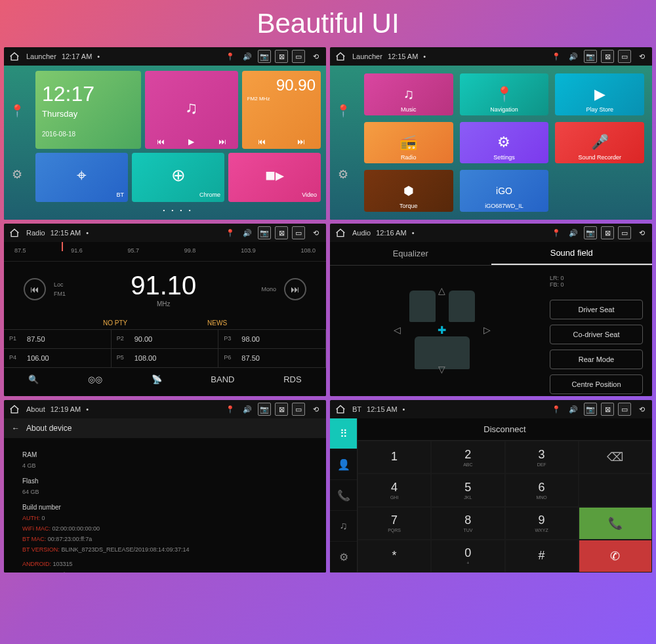  Describe the element at coordinates (394, 556) in the screenshot. I see `key-star: *` at that location.